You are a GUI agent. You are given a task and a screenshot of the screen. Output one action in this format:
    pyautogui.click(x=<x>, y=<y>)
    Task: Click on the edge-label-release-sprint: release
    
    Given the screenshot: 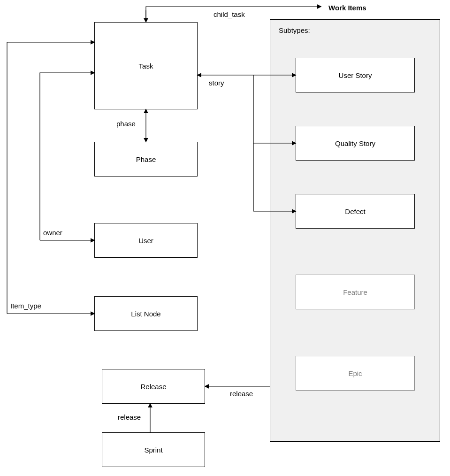 What is the action you would take?
    pyautogui.click(x=130, y=417)
    